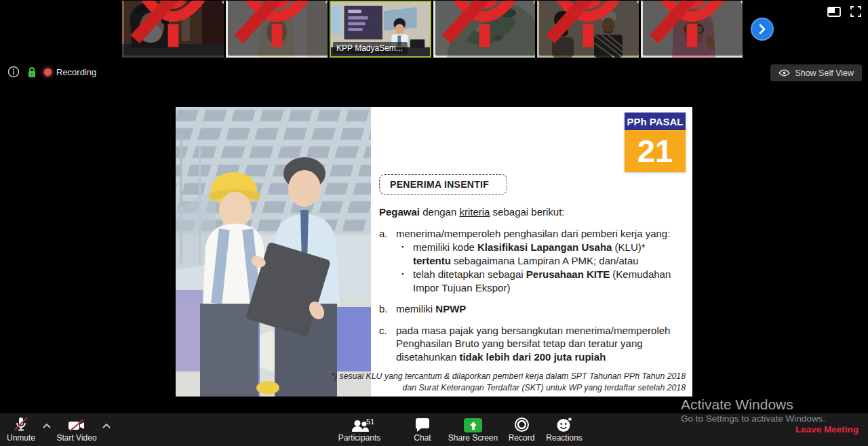 This screenshot has height=446, width=868. I want to click on list-text: memiliki NPWP, so click(541, 309).